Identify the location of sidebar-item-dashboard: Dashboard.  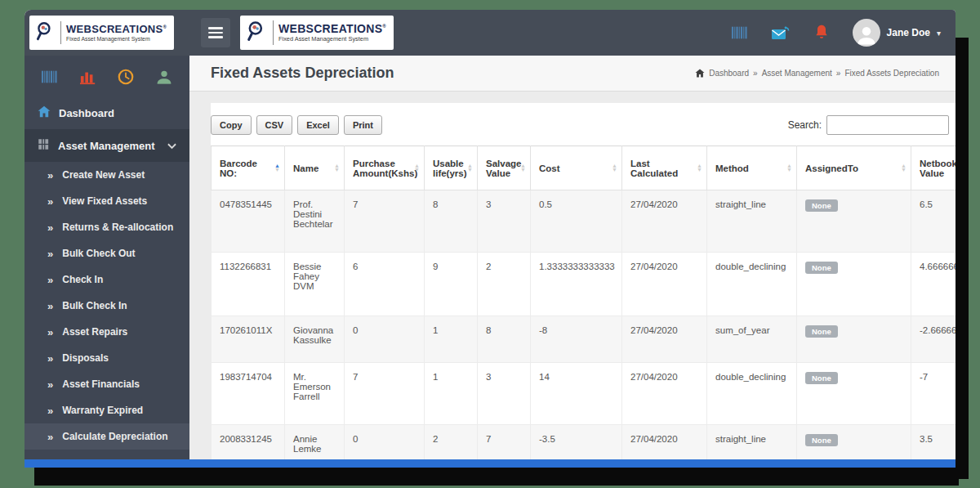
(107, 113).